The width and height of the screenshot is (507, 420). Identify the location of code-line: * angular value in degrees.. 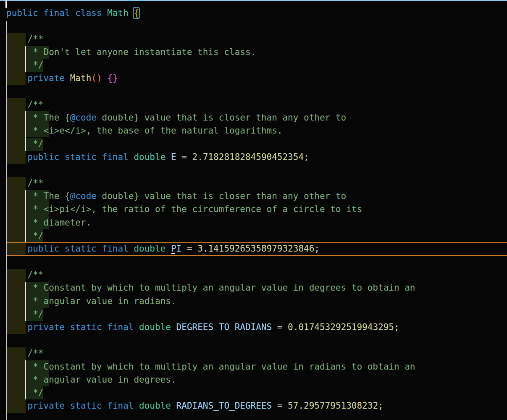
(211, 380).